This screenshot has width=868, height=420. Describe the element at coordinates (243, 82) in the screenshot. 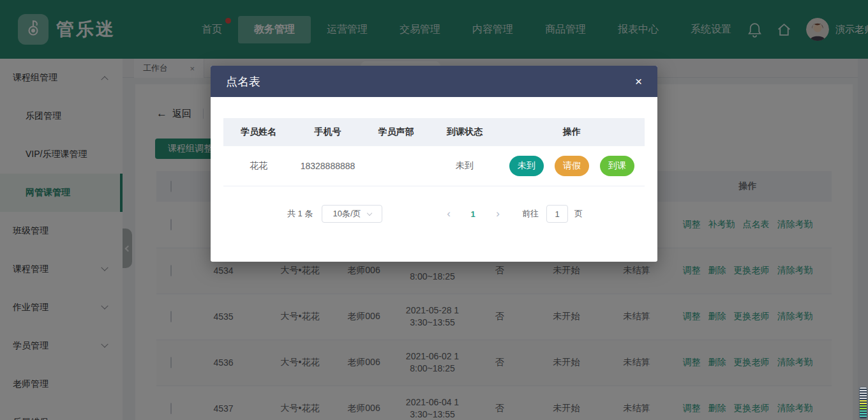

I see `modal-title: 点名表` at that location.